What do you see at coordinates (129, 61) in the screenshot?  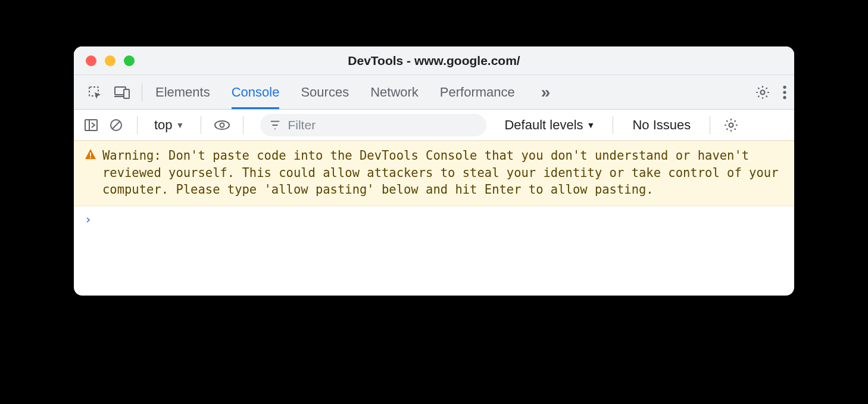 I see `maximize-window-button` at bounding box center [129, 61].